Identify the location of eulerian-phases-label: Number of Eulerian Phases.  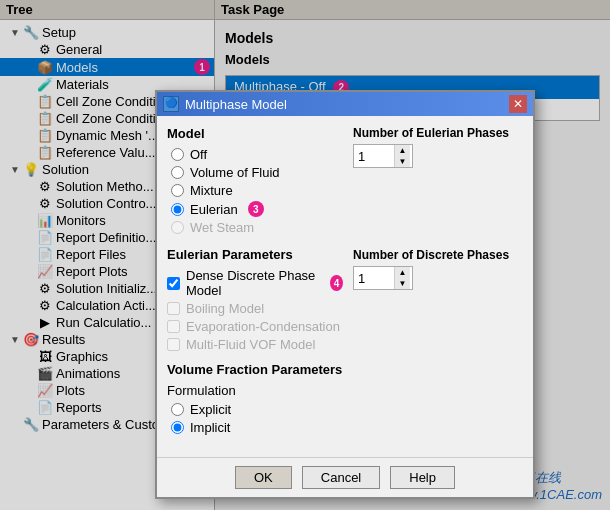
(438, 133).